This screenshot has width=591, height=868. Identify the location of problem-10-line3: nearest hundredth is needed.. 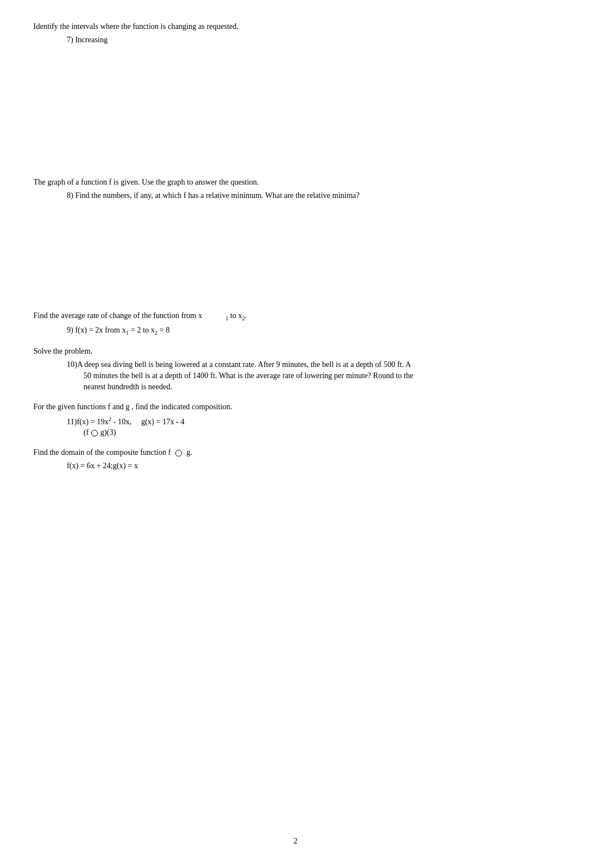
(321, 387).